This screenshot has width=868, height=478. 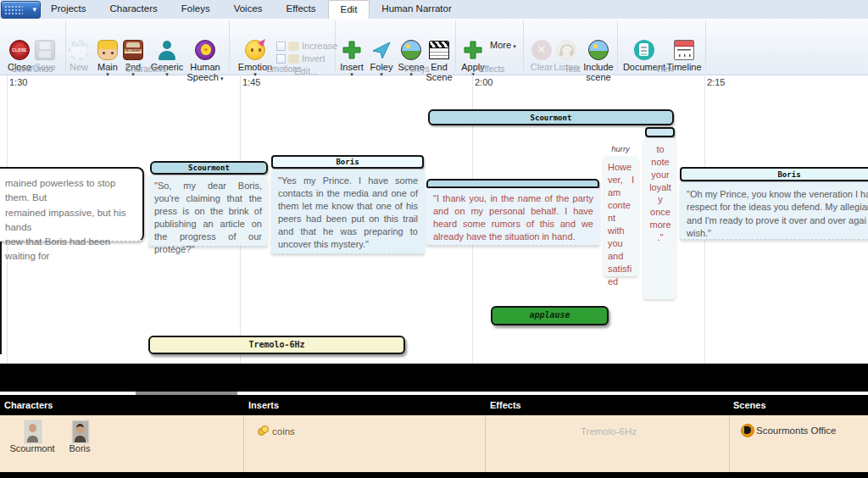 I want to click on character-name: Boris, so click(x=80, y=448).